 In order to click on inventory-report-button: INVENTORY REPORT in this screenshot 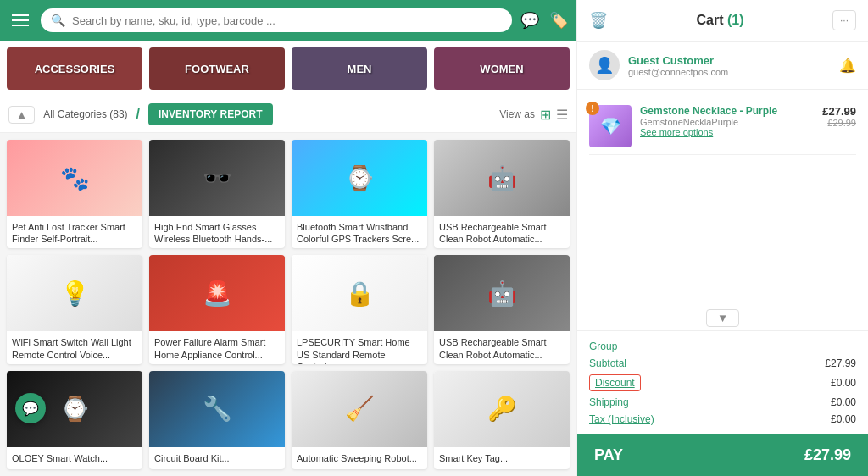, I will do `click(210, 114)`.